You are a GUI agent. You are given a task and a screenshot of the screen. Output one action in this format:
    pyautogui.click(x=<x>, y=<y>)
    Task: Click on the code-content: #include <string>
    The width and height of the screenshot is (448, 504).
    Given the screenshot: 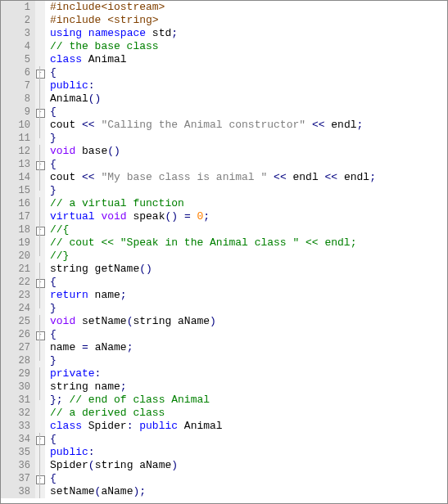 What is the action you would take?
    pyautogui.click(x=102, y=20)
    